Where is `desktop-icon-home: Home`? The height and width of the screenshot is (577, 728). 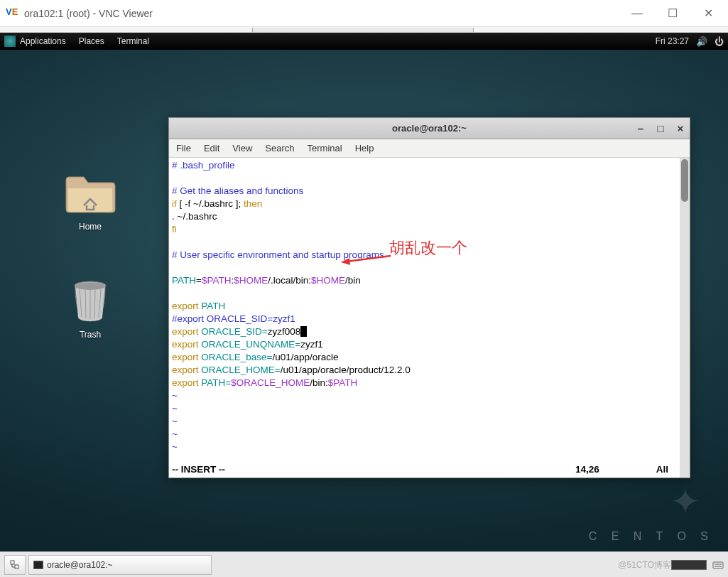
desktop-icon-home: Home is located at coordinates (90, 203).